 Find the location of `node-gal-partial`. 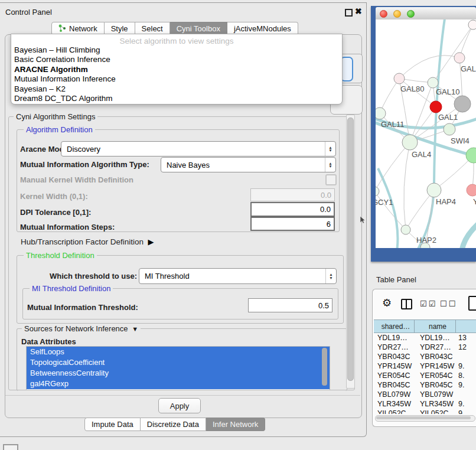

node-gal-partial is located at coordinates (459, 58).